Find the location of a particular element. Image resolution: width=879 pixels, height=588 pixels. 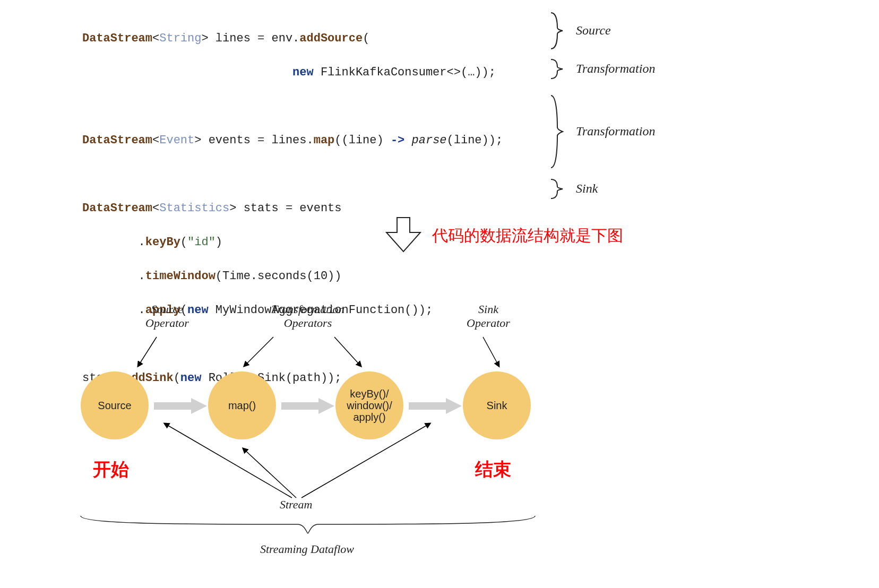

pointer-trans-right is located at coordinates (350, 353).